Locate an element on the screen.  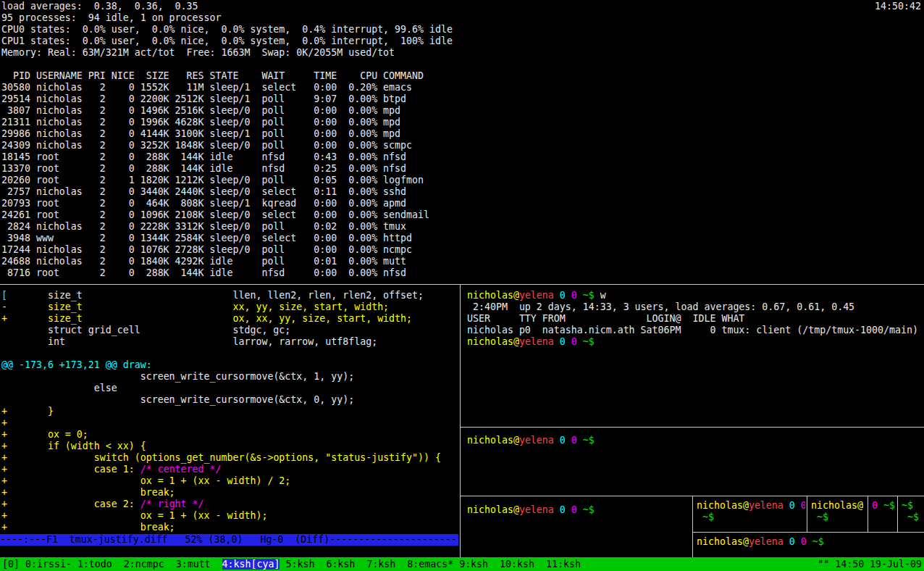
top-clock: 14:50:42 is located at coordinates (898, 7).